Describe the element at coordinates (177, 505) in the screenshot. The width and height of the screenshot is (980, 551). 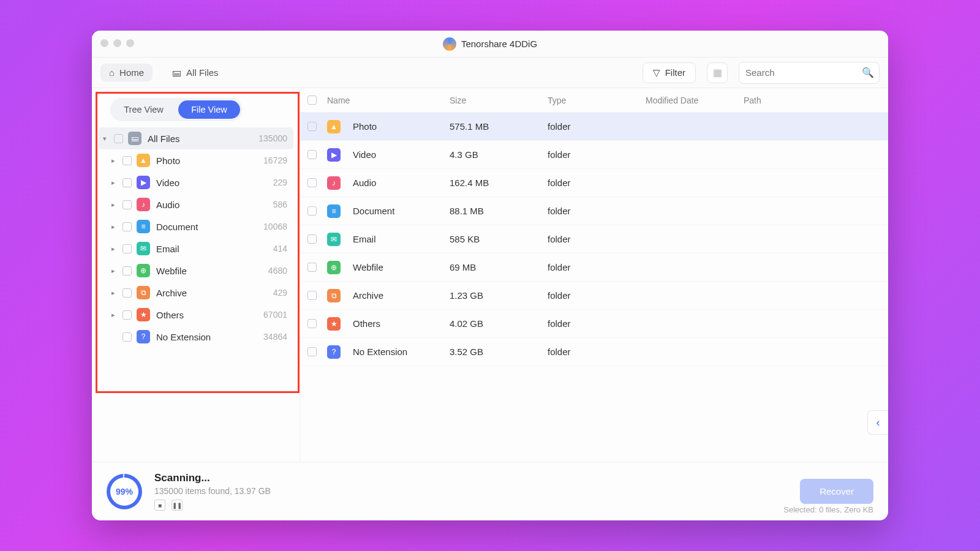
I see `pause-button: ❚❚` at that location.